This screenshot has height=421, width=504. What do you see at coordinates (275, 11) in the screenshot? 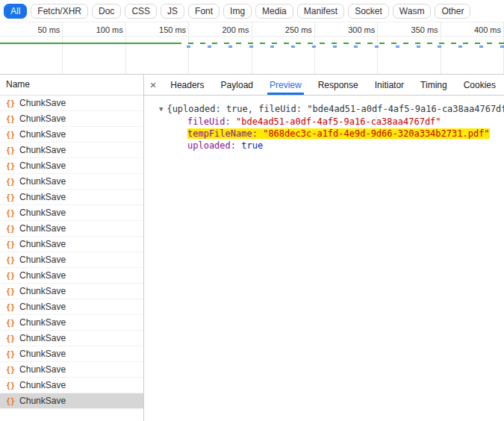
I see `filter-media: Media` at bounding box center [275, 11].